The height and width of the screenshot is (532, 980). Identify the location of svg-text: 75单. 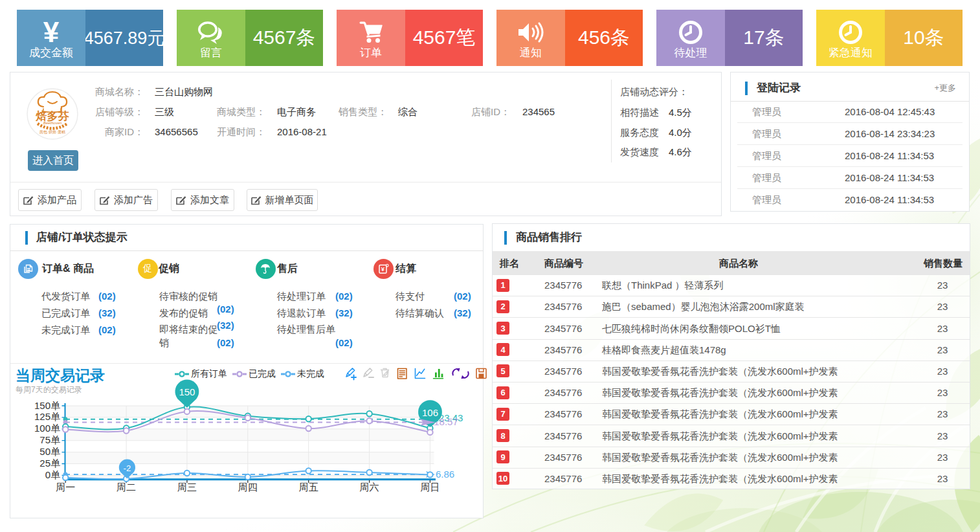
(50, 440).